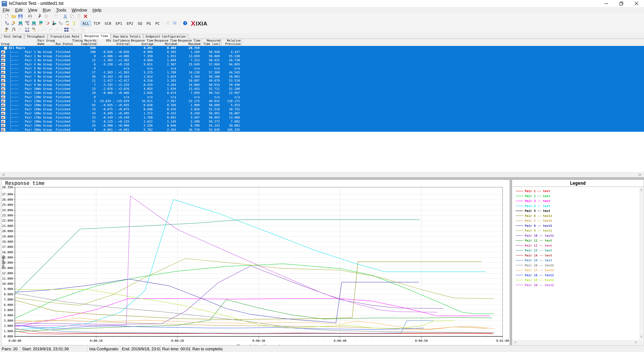 The width and height of the screenshot is (644, 352). Describe the element at coordinates (577, 201) in the screenshot. I see `legend-item-pair-3: Pair 3 -- test` at that location.